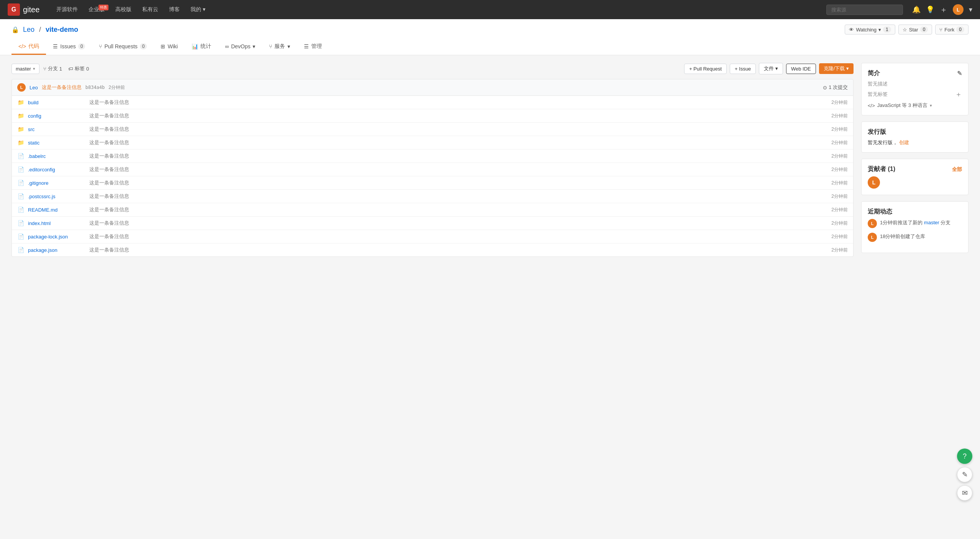 This screenshot has width=980, height=539. I want to click on tab-code: </> 代码, so click(29, 47).